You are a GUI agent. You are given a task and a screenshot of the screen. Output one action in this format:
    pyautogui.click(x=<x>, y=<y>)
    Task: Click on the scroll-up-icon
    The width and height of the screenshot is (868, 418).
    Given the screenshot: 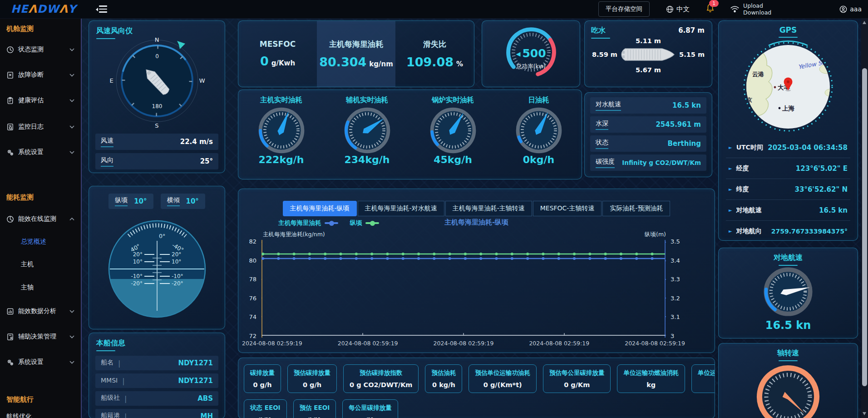 What is the action you would take?
    pyautogui.click(x=864, y=23)
    